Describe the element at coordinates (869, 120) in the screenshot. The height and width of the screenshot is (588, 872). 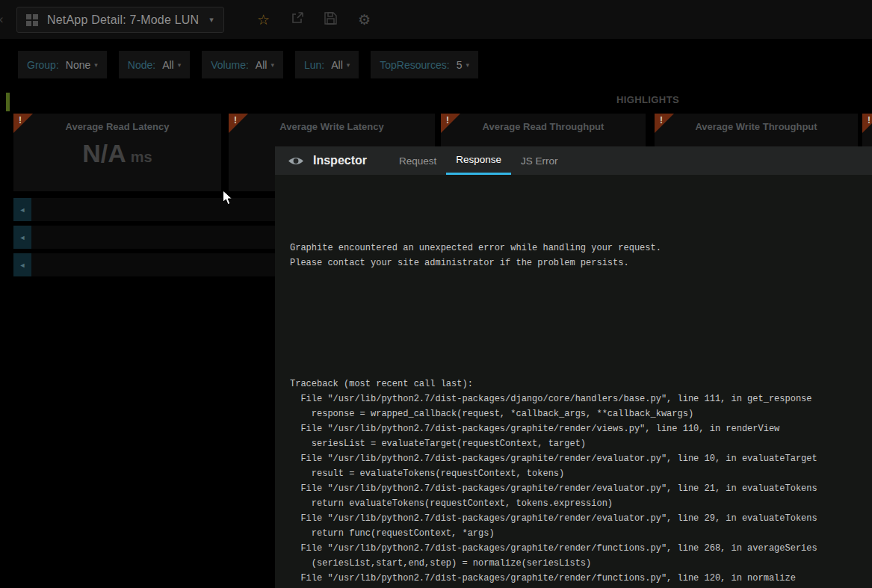
I see `exclamation-icon: !` at that location.